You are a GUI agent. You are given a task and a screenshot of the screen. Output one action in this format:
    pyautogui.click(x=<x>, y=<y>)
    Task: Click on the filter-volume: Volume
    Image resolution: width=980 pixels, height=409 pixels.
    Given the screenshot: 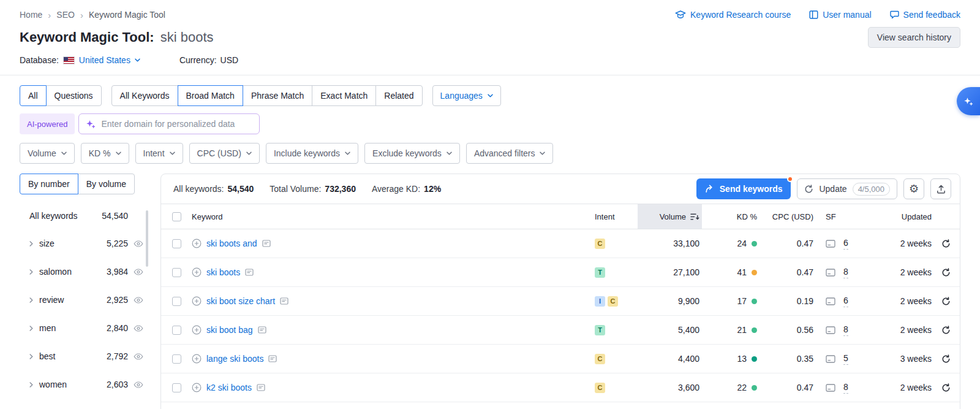 What is the action you would take?
    pyautogui.click(x=47, y=153)
    